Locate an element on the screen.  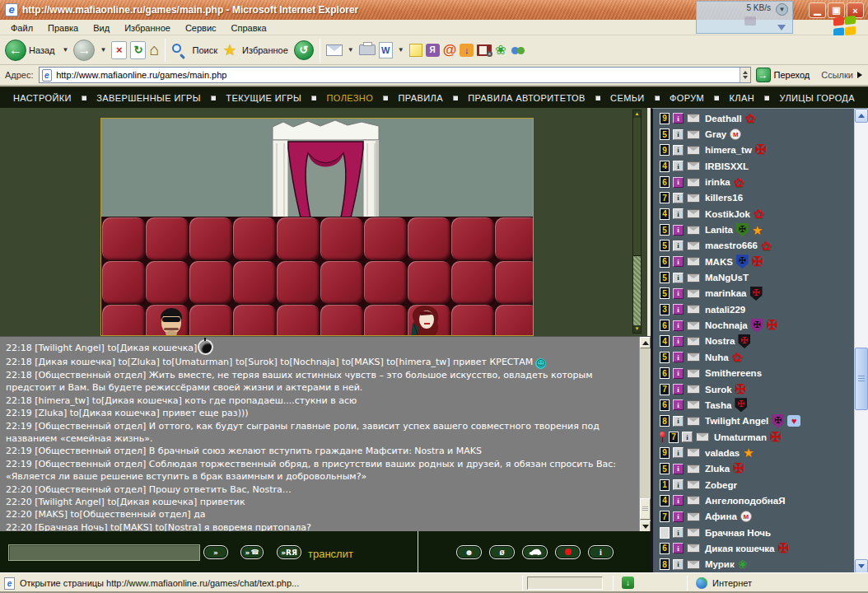
nav-item: ФОРУМ is located at coordinates (687, 98).